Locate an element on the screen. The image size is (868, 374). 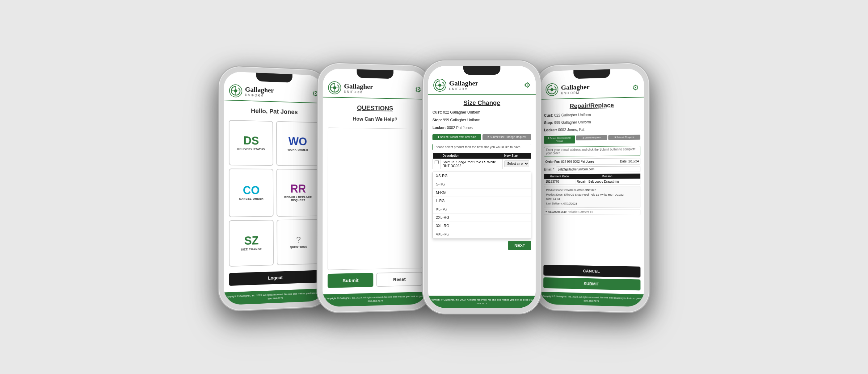
questions-title: QUESTIONS is located at coordinates (375, 108).